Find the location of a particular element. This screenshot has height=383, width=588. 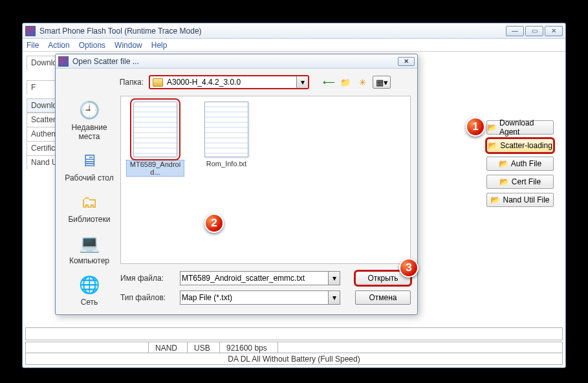

place-desktop: 🖥Рабочий стол is located at coordinates (89, 166).